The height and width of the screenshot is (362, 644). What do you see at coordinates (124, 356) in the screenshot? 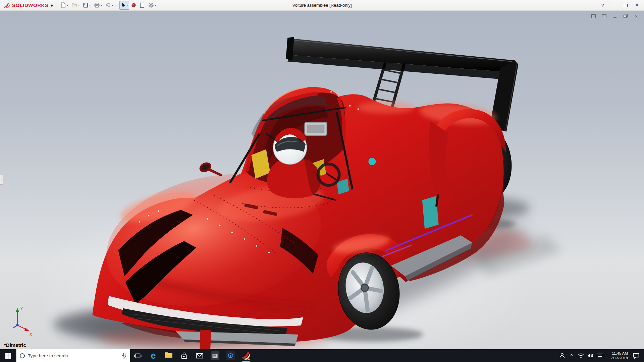
I see `microphone-icon` at bounding box center [124, 356].